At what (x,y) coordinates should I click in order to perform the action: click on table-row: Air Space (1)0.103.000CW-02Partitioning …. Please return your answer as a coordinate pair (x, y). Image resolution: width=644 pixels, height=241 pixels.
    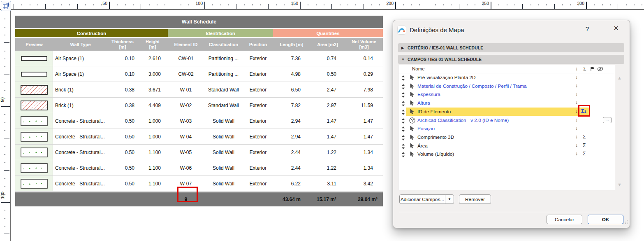
    Looking at the image, I should click on (199, 74).